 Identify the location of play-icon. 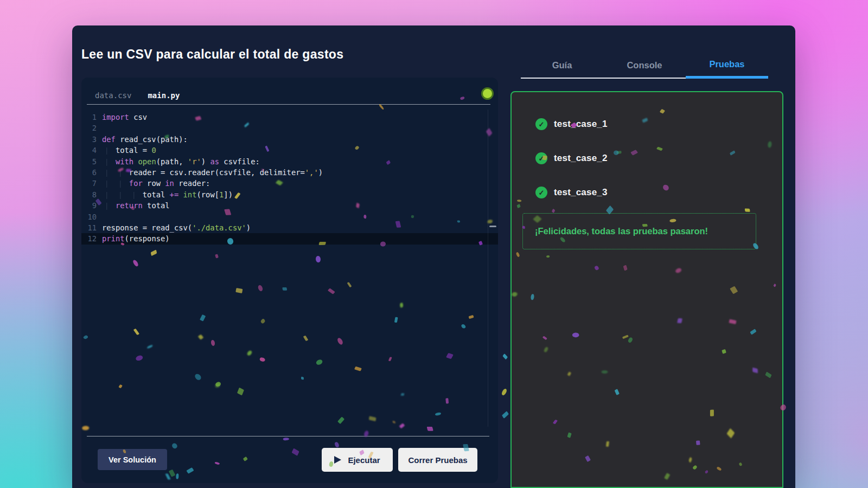
(337, 460).